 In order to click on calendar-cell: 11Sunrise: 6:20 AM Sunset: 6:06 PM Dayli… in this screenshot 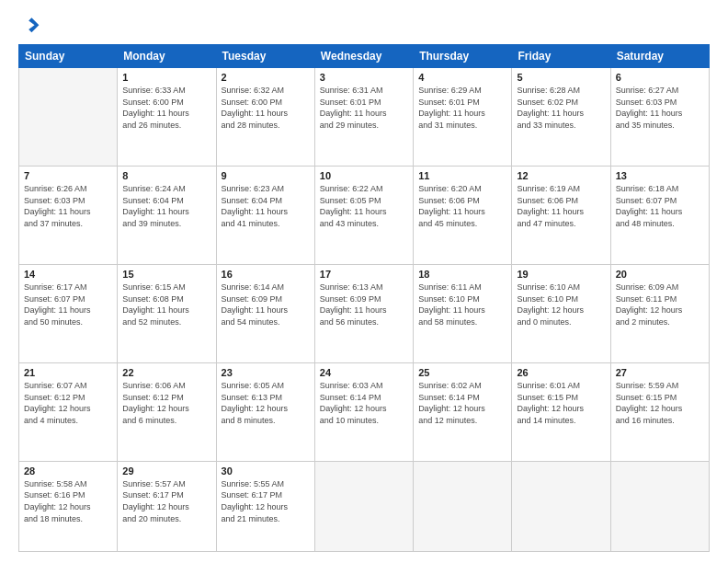, I will do `click(463, 215)`.